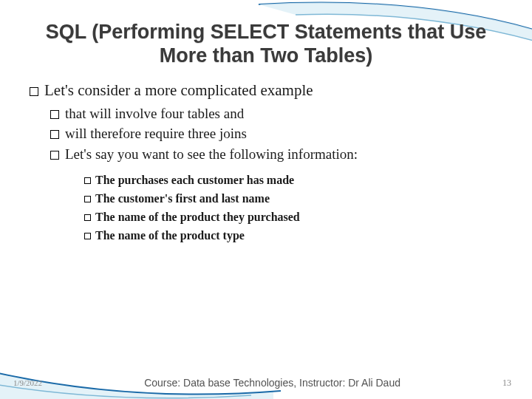 The width and height of the screenshot is (532, 399). What do you see at coordinates (170, 235) in the screenshot?
I see `bullet-text: The name of the product type` at bounding box center [170, 235].